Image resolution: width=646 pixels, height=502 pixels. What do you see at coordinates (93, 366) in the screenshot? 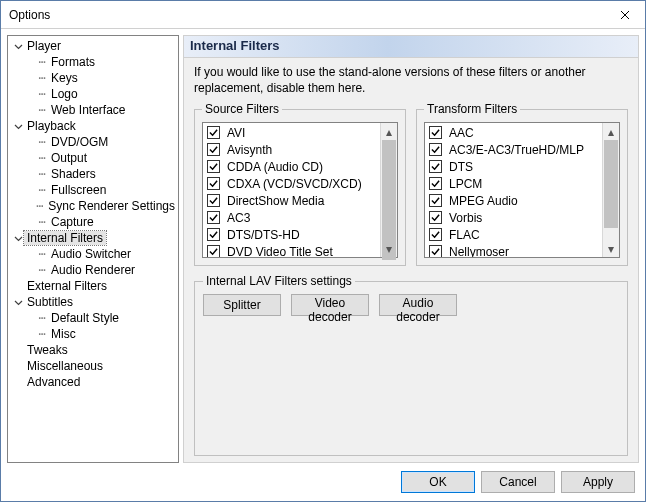
I see `tree-group-item: Miscellaneous` at bounding box center [93, 366].